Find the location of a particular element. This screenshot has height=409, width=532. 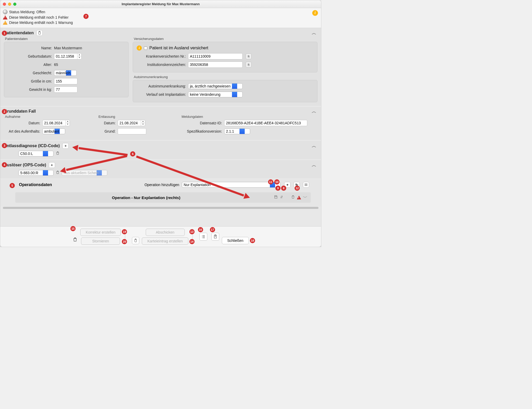

scrollbar is located at coordinates (161, 208).